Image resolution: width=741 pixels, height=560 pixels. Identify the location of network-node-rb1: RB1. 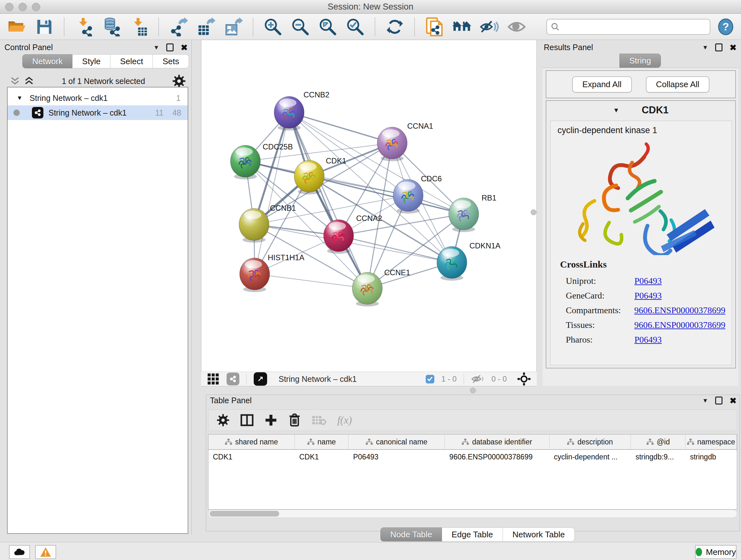
(472, 213).